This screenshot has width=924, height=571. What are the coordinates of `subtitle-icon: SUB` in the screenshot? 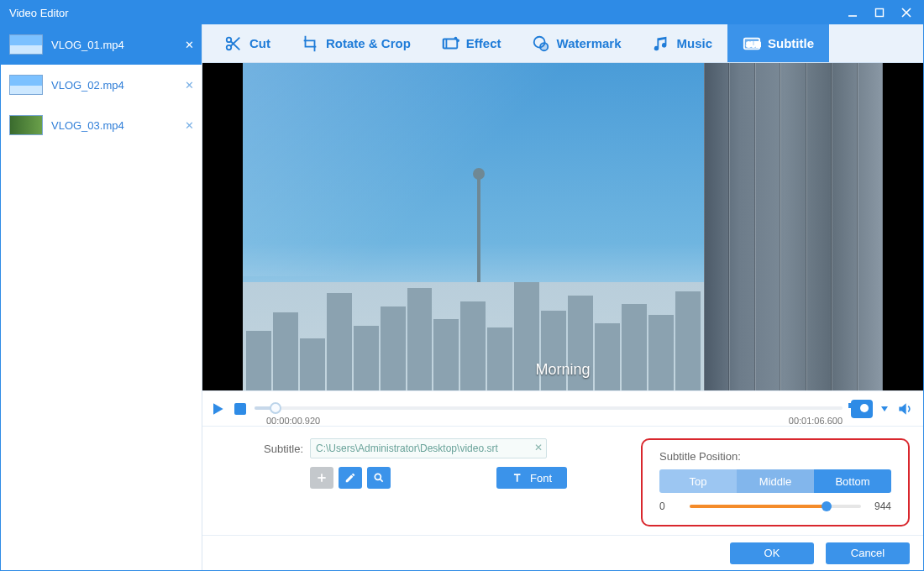 It's located at (752, 44).